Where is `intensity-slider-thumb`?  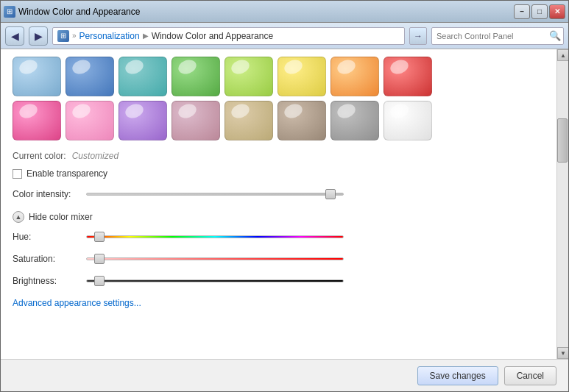
intensity-slider-thumb is located at coordinates (331, 194).